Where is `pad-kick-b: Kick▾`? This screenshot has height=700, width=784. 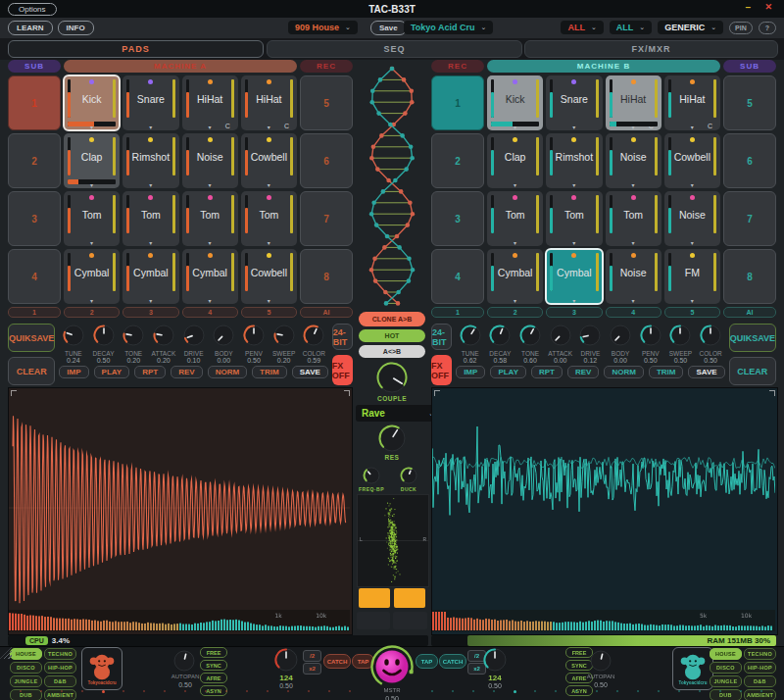
pad-kick-b: Kick▾ is located at coordinates (515, 103).